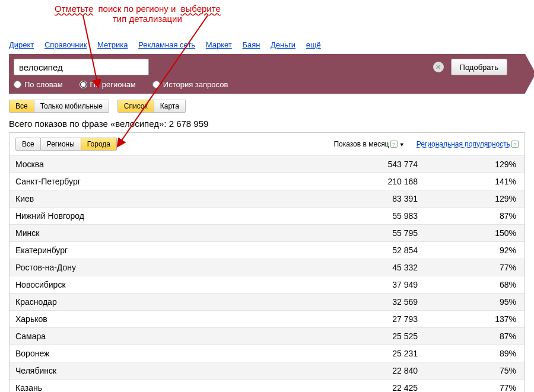 This screenshot has height=392, width=534. I want to click on cell-popularity: 141%, so click(474, 181).